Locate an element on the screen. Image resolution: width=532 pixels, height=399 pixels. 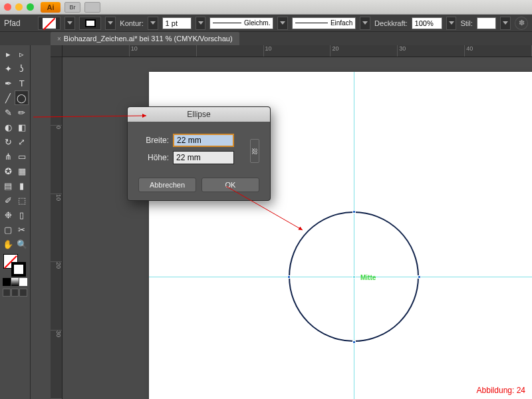
direct-selection-tool: ▹ is located at coordinates (23, 54).